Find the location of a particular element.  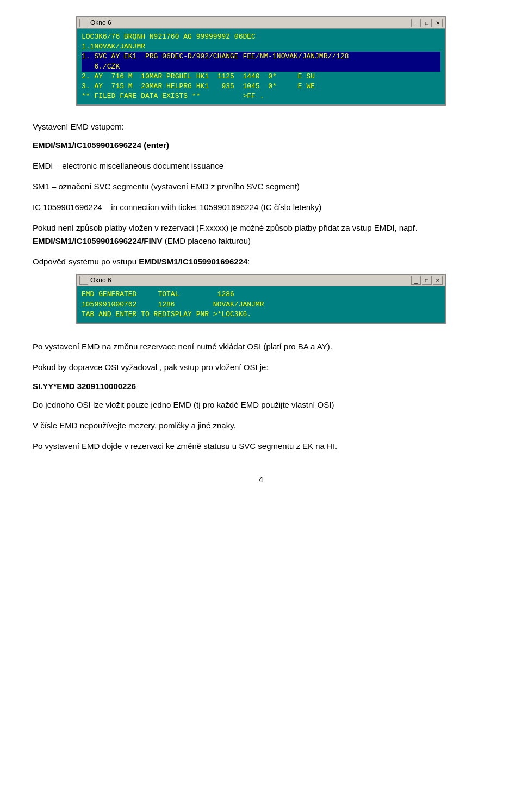

terminal-line-1-5: 3. AY 715 M 20MAR HELPRG HK1 935 1045 0*… is located at coordinates (261, 87).